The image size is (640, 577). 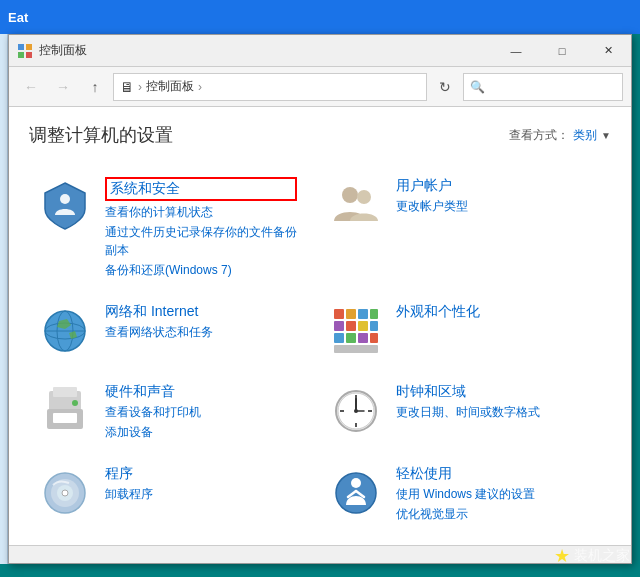 What do you see at coordinates (585, 136) in the screenshot?
I see `view-mode-value: 类别` at bounding box center [585, 136].